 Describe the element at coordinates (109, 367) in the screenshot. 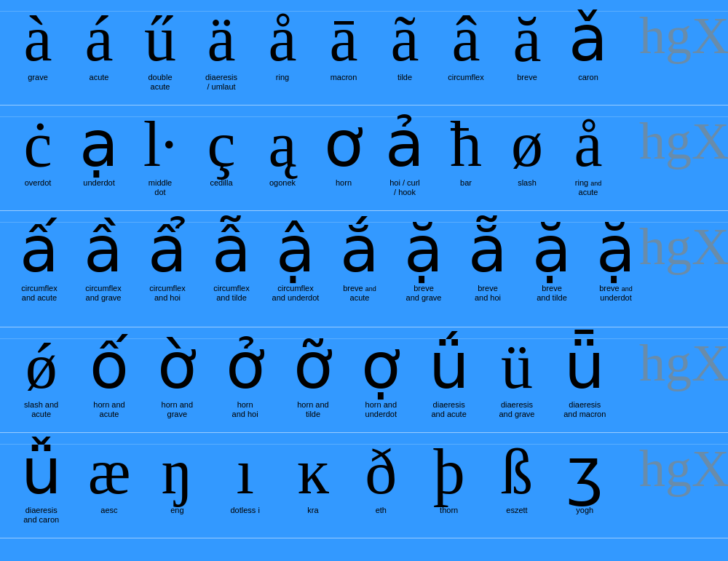

I see `char-cell: ố` at that location.